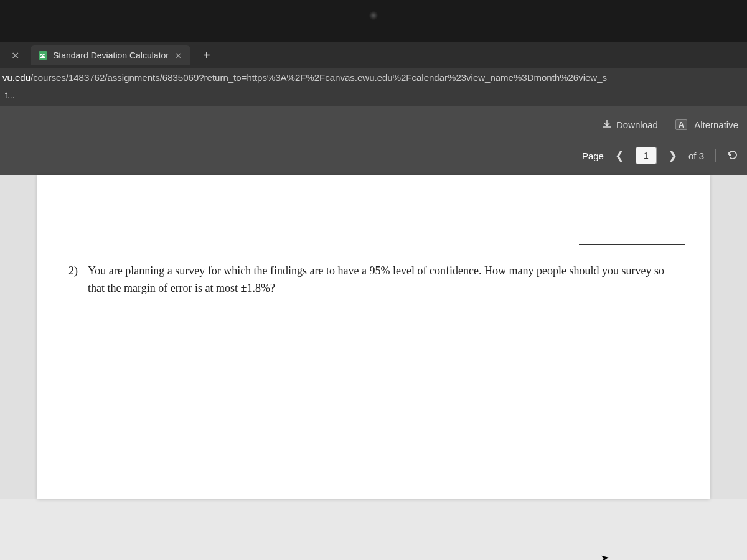 The width and height of the screenshot is (747, 560). I want to click on toolbar-divider, so click(716, 156).